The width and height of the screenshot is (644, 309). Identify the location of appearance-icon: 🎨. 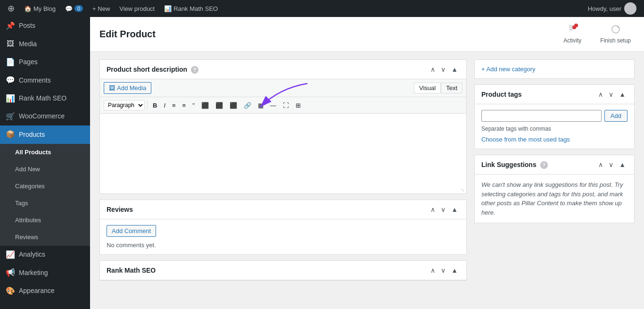
(10, 291).